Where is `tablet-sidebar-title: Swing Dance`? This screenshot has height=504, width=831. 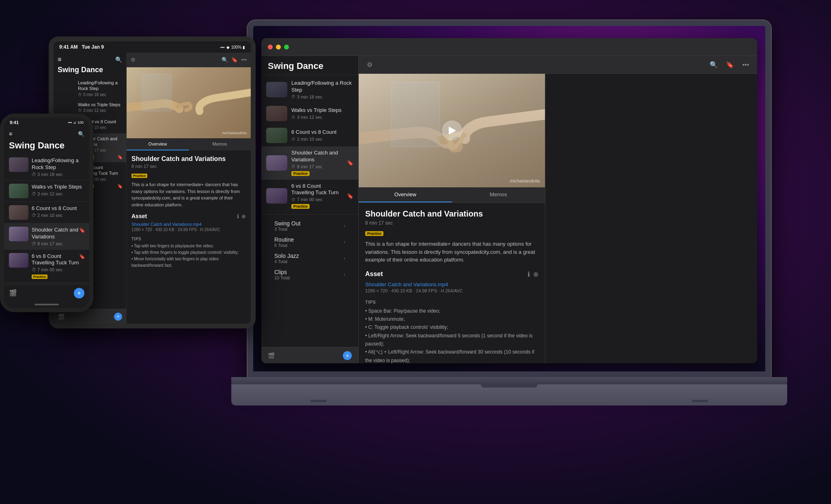 tablet-sidebar-title: Swing Dance is located at coordinates (90, 71).